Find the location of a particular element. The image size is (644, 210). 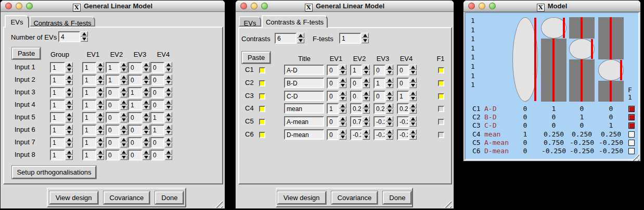

contrasts-entry: 6 is located at coordinates (286, 39).